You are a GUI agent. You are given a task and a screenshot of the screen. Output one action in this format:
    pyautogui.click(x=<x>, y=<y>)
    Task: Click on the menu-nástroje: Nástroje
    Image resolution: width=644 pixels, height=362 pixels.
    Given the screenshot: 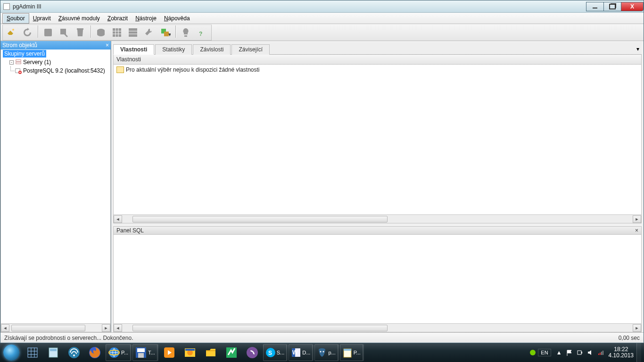 What is the action you would take?
    pyautogui.click(x=146, y=18)
    